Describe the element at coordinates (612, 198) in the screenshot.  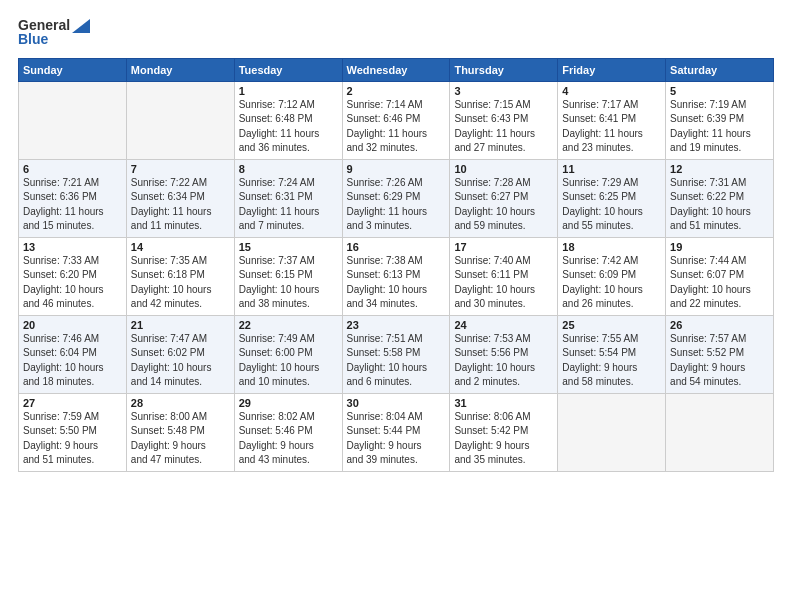
I see `calendar-day-cell: 11Sunrise: 7:29 AM Sunset: 6:25 PM Dayli…` at that location.